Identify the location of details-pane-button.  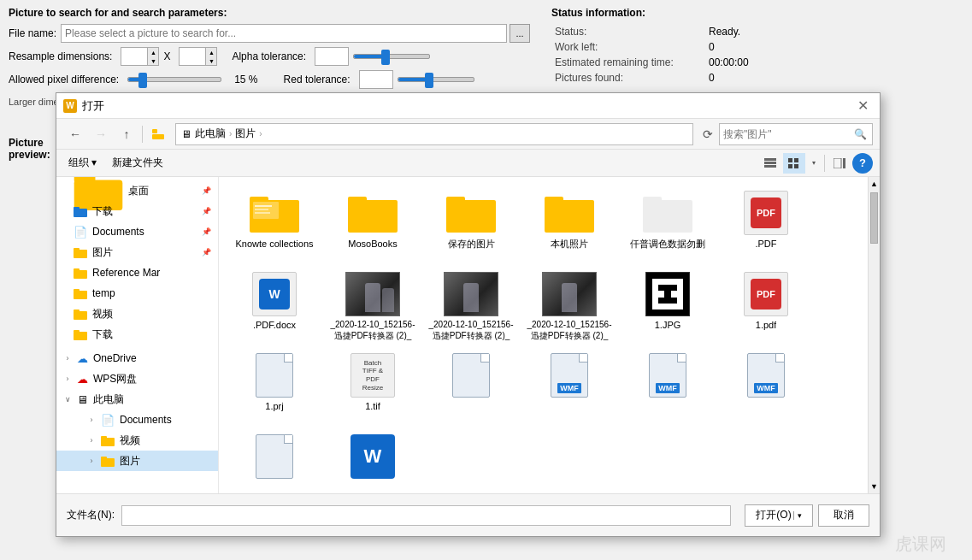
(839, 163).